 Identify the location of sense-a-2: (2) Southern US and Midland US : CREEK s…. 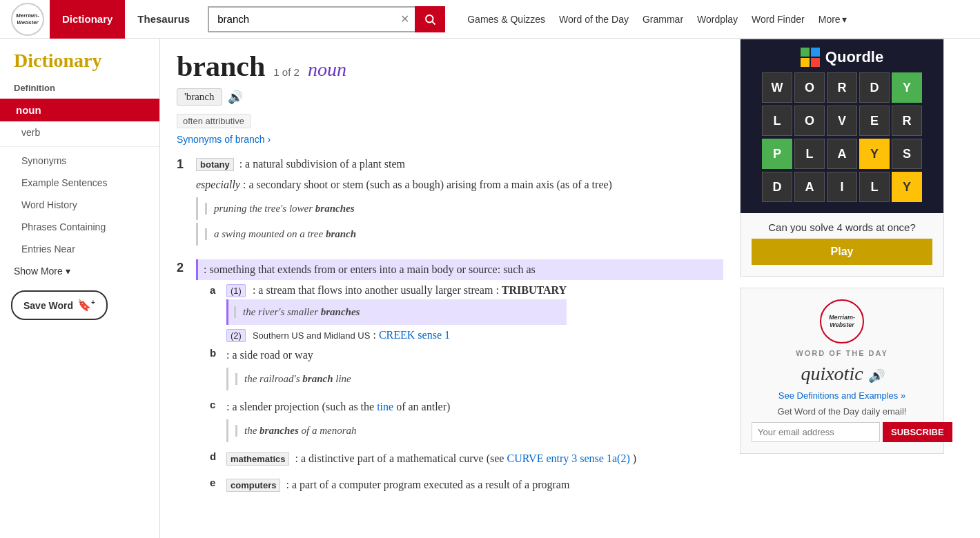
(396, 335).